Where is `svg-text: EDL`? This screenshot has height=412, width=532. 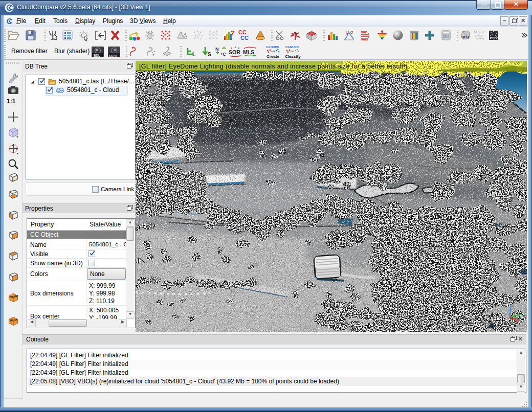
svg-text: EDL is located at coordinates (97, 55).